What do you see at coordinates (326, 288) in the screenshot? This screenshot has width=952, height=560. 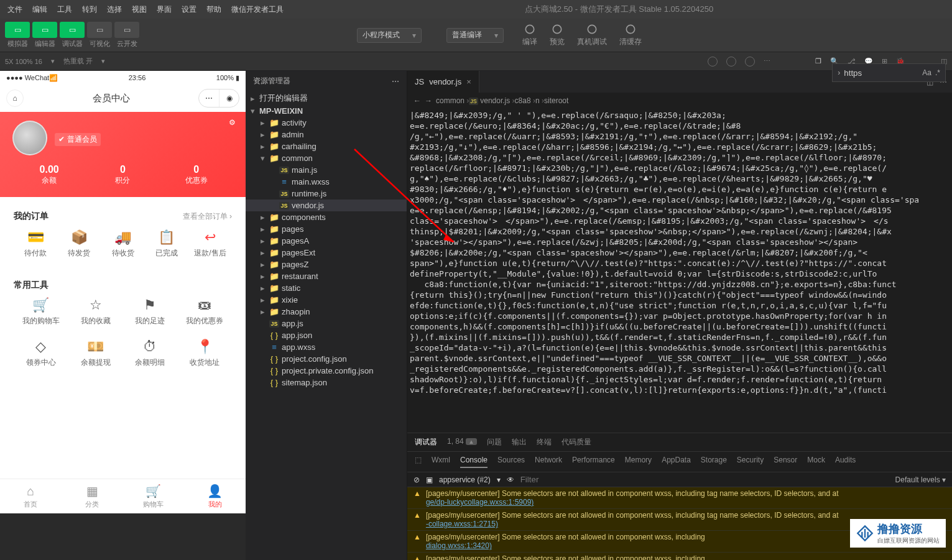 I see `folder-static: ▸📁static` at bounding box center [326, 288].